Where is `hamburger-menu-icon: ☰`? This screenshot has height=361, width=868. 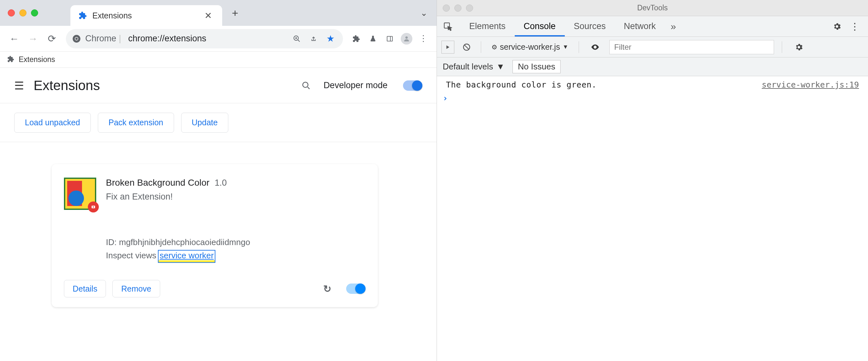
hamburger-menu-icon: ☰ is located at coordinates (19, 86).